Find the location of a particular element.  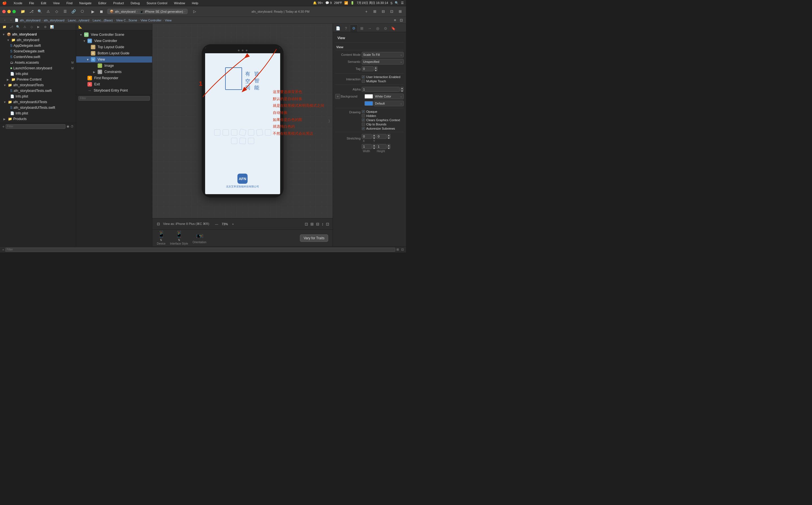

link-btn: 🔗 is located at coordinates (74, 12).